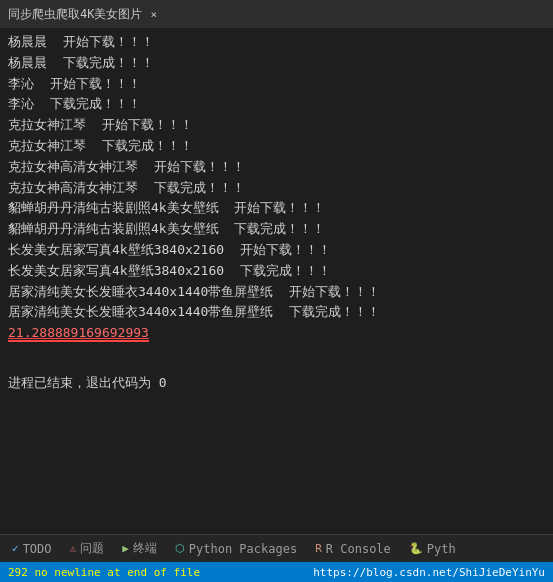  I want to click on r-console-label: R Console, so click(358, 549).